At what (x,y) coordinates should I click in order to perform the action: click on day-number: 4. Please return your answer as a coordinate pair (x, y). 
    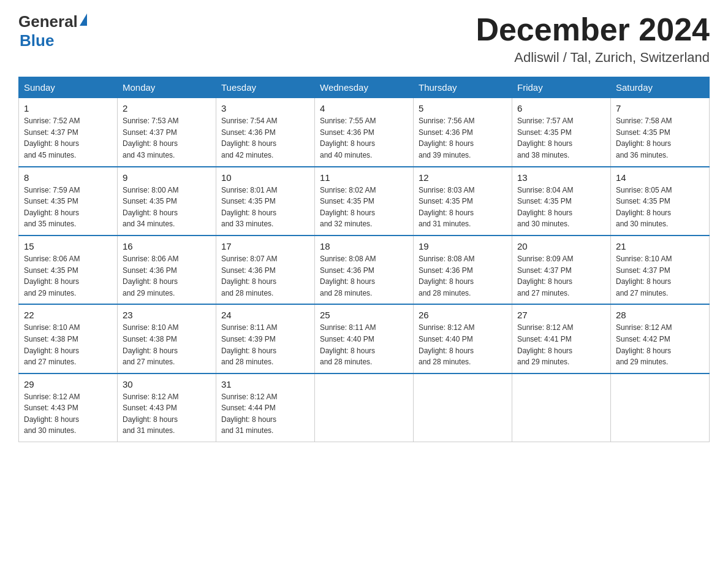
    Looking at the image, I should click on (364, 108).